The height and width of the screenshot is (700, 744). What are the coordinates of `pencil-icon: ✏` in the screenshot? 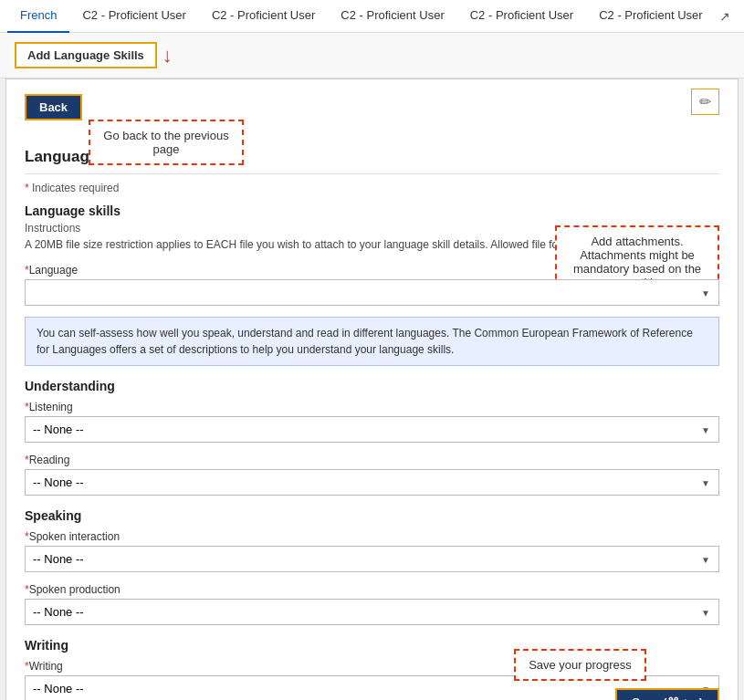 It's located at (705, 102).